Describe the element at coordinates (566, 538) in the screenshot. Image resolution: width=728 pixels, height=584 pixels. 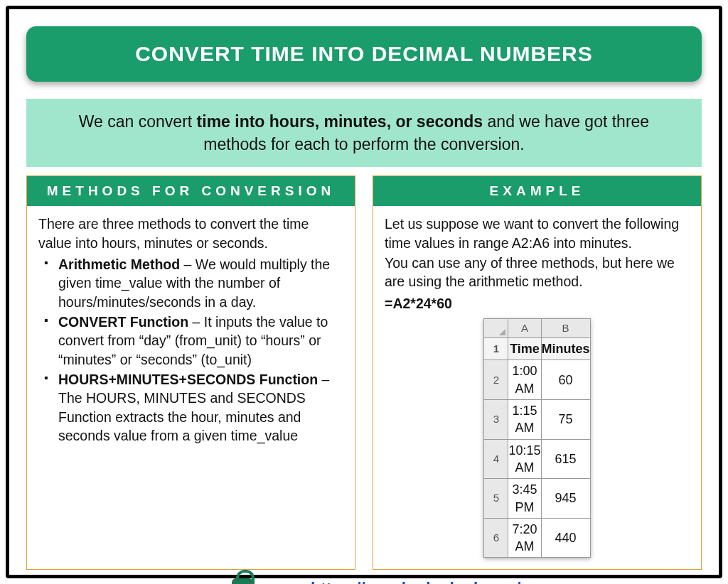
I see `cell-minutes: 440` at that location.